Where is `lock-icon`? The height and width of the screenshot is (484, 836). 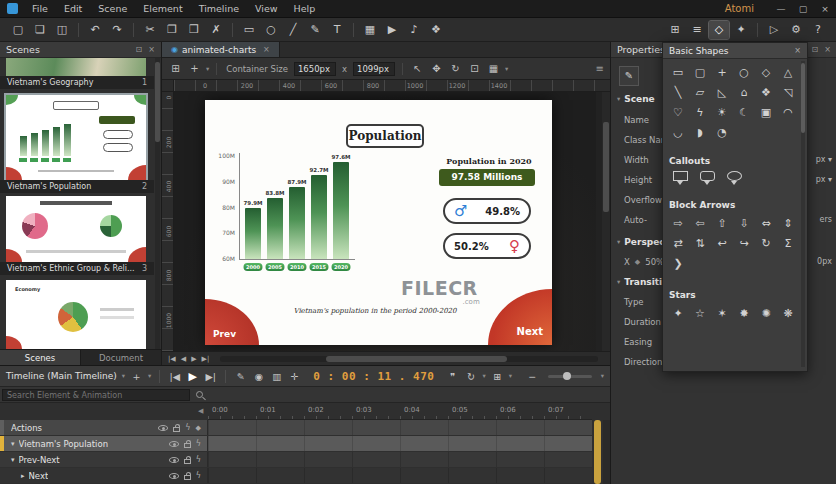
lock-icon is located at coordinates (188, 478).